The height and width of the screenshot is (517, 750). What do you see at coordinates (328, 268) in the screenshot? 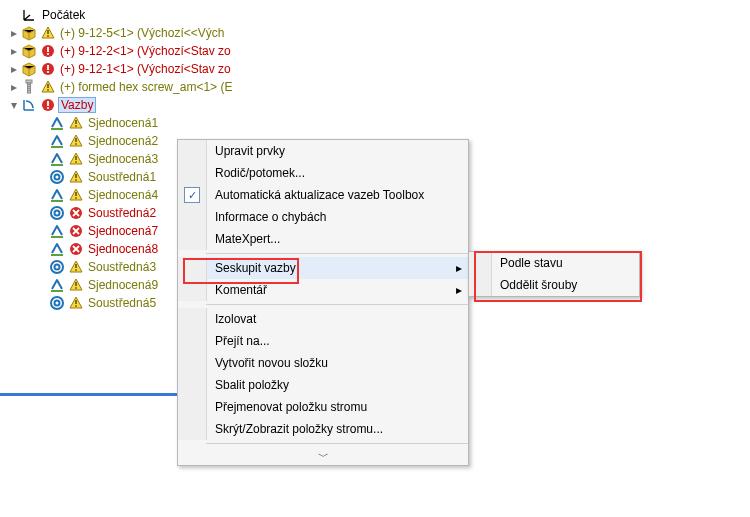
I see `menu-item-label: Seskupit vazby` at bounding box center [328, 268].